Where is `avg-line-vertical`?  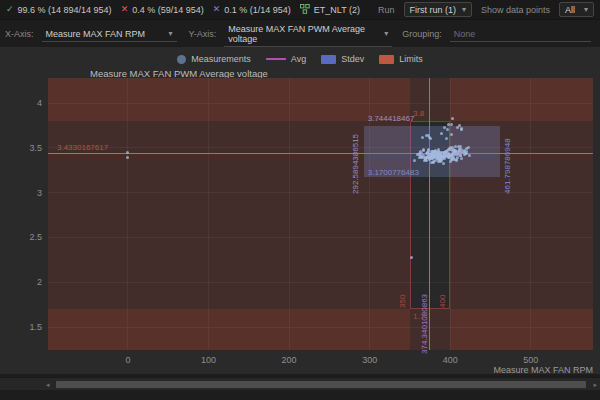
avg-line-vertical is located at coordinates (430, 214).